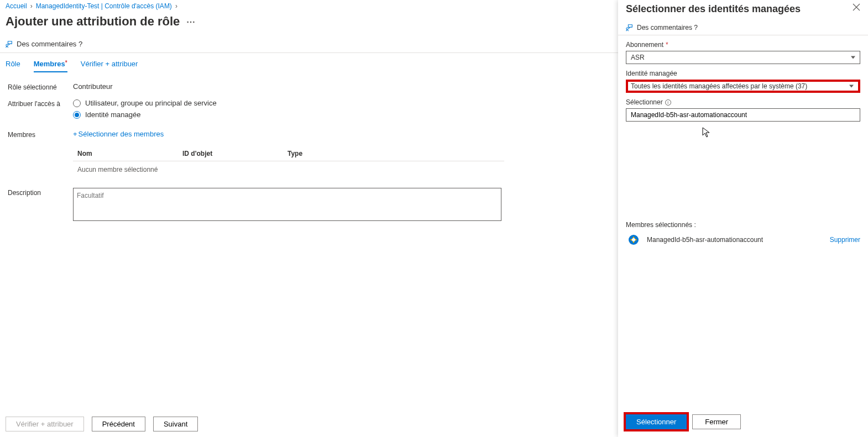  I want to click on panel-command-bar: Des commentaires ?, so click(743, 28).